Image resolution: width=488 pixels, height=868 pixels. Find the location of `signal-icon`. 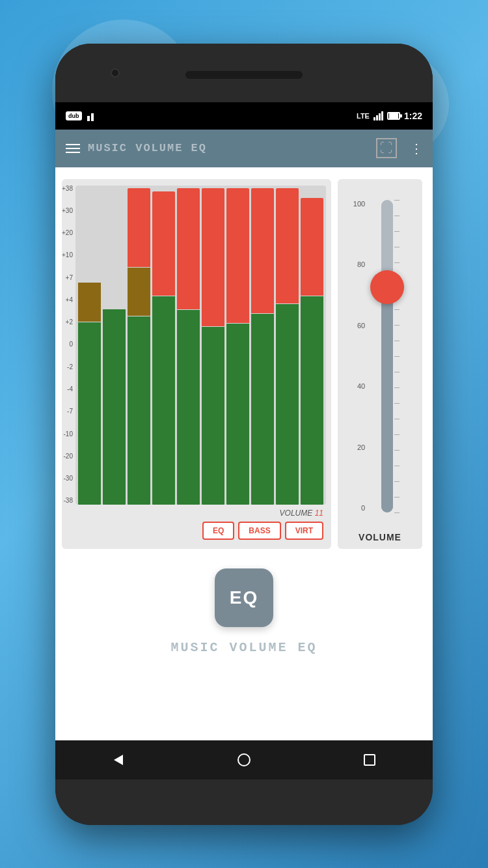

signal-icon is located at coordinates (379, 116).